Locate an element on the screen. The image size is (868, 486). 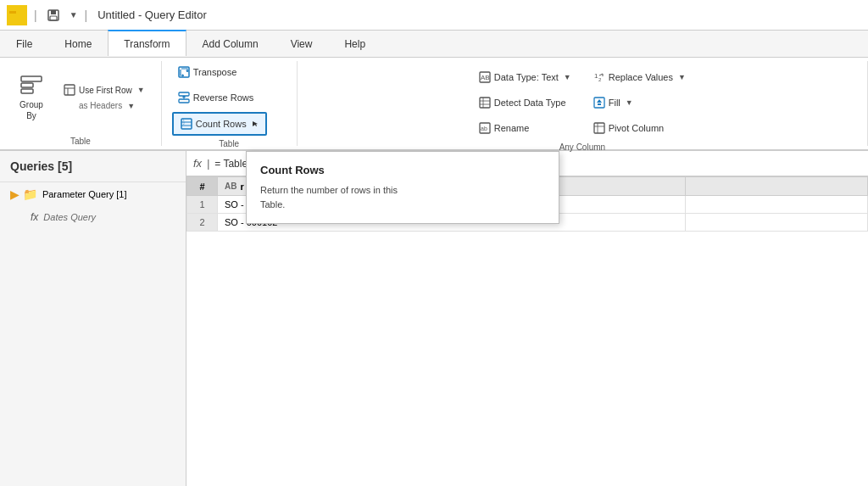
pivot-column-icon is located at coordinates (599, 128).